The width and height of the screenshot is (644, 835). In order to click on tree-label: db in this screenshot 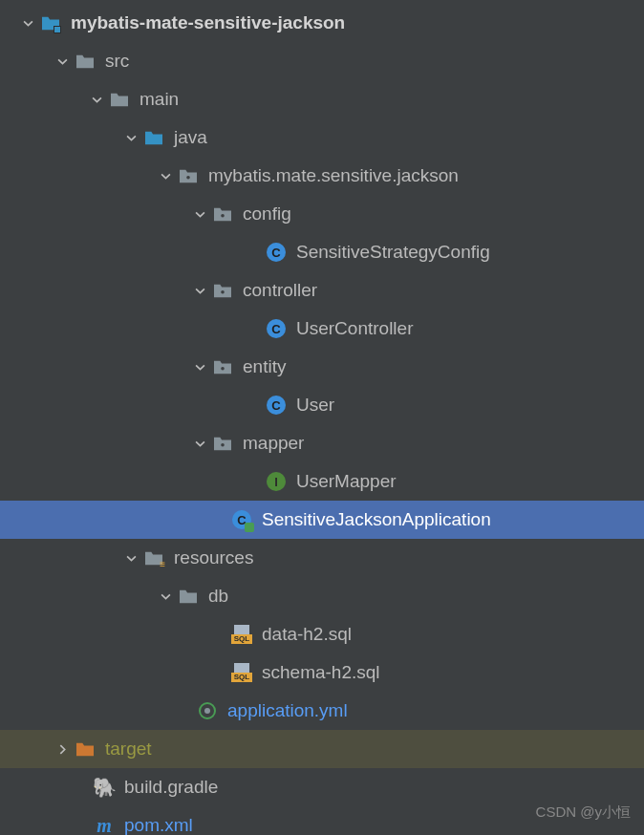, I will do `click(218, 596)`.